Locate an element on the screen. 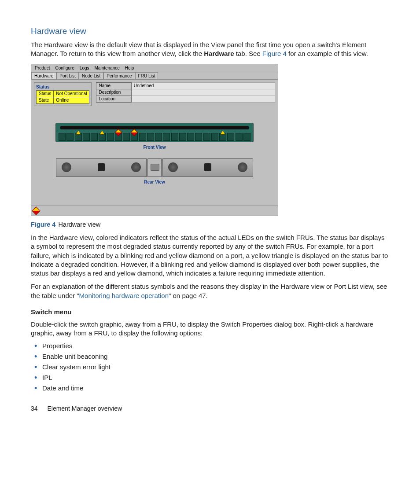 The width and height of the screenshot is (420, 504). info-table: Name Undefined Description Location is located at coordinates (186, 92).